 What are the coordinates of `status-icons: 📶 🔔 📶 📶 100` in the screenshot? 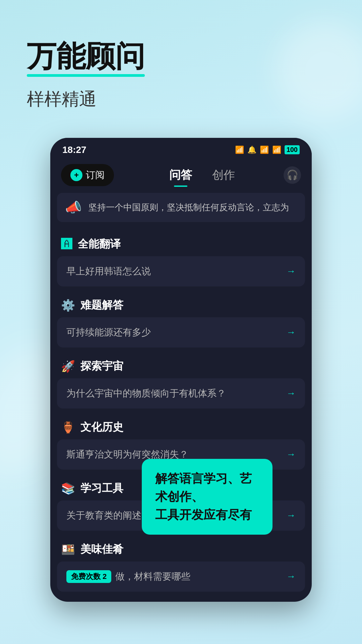 It's located at (267, 150).